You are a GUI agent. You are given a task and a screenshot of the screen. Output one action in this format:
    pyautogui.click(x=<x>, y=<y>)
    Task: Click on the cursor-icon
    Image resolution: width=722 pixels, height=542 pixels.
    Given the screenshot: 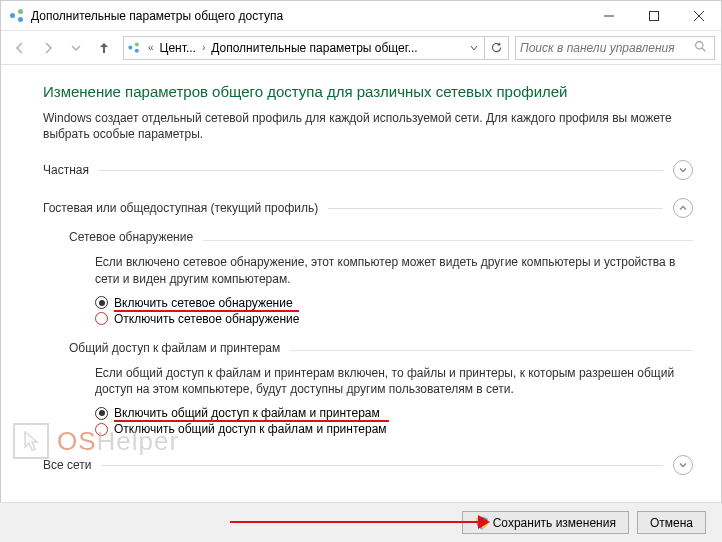 What is the action you would take?
    pyautogui.click(x=31, y=441)
    